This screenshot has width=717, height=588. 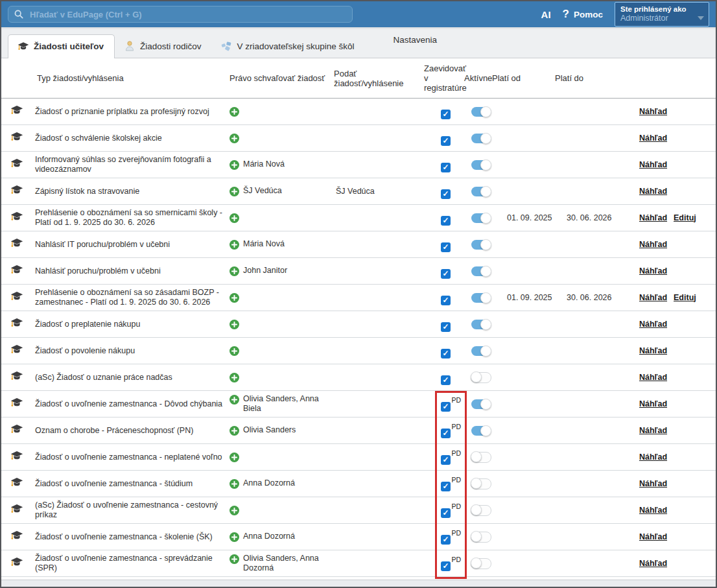 What do you see at coordinates (377, 165) in the screenshot?
I see `submitter-names` at bounding box center [377, 165].